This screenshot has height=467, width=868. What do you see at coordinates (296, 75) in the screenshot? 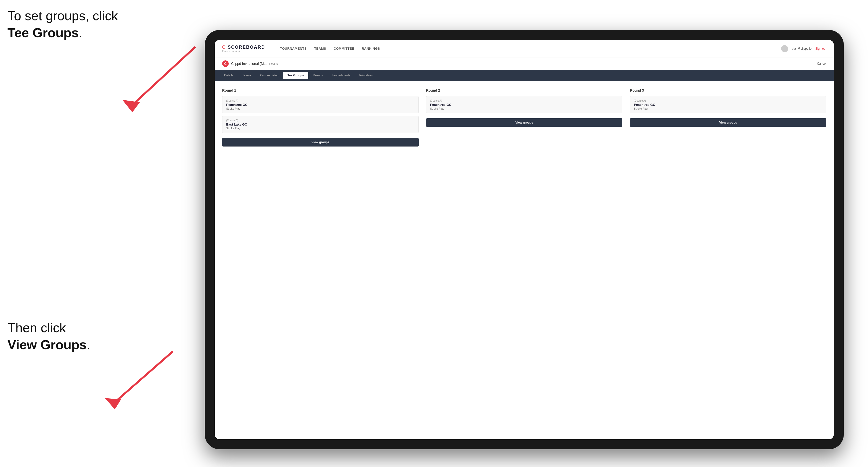
I see `tab-tee-groups: Tee Groups` at bounding box center [296, 75].